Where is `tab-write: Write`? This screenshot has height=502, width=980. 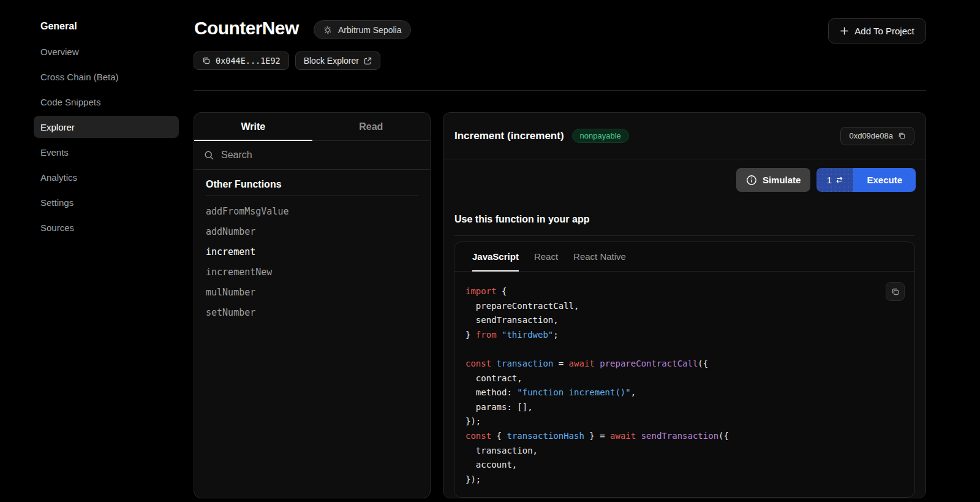
tab-write: Write is located at coordinates (254, 126).